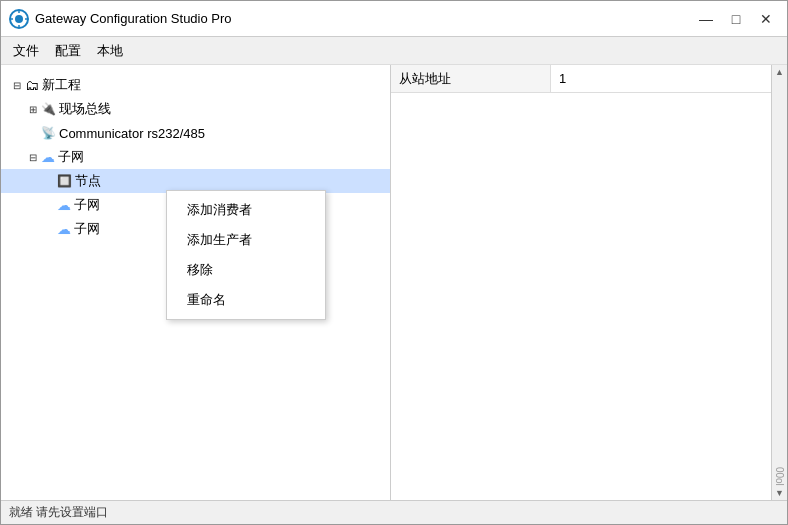  What do you see at coordinates (33, 157) in the screenshot?
I see `expand-subnet-icon: ⊟` at bounding box center [33, 157].